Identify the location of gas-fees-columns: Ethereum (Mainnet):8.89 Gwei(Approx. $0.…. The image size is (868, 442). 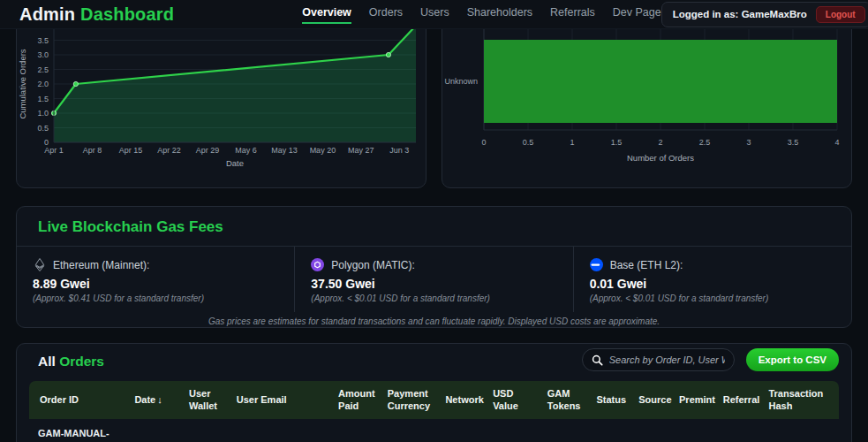
(434, 279).